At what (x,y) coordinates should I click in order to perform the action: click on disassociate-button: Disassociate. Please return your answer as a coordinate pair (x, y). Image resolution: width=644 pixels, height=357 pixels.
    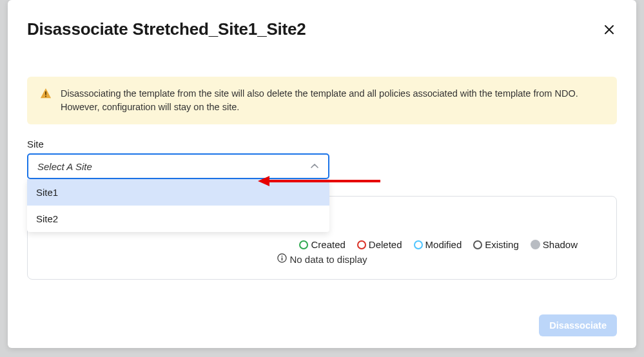
    Looking at the image, I should click on (578, 325).